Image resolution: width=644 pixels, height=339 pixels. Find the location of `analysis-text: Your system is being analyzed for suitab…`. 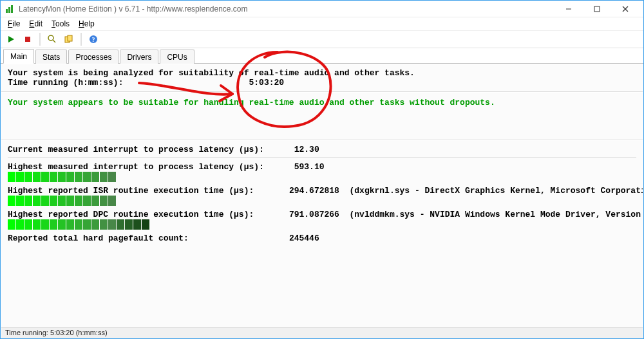

analysis-text: Your system is being analyzed for suitab… is located at coordinates (322, 73).